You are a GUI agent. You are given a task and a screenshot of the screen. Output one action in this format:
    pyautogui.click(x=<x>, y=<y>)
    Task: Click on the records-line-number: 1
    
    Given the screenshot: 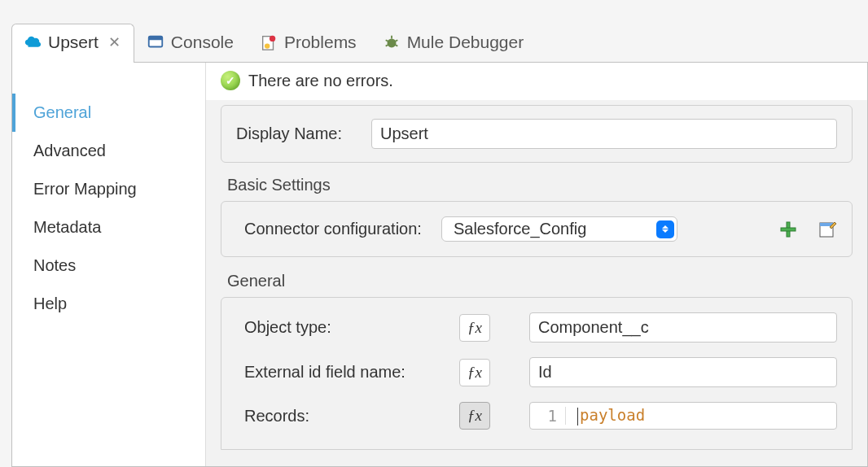 What is the action you would take?
    pyautogui.click(x=548, y=416)
    